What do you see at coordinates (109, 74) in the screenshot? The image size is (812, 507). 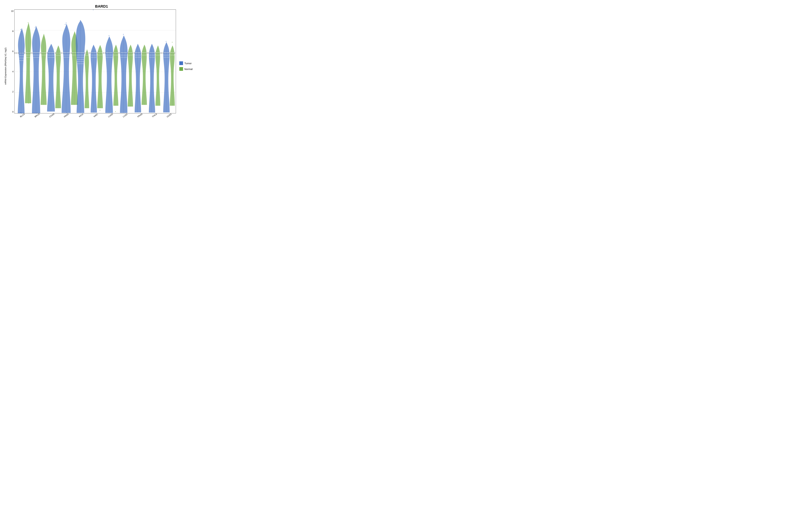 I see `luad-tumor` at bounding box center [109, 74].